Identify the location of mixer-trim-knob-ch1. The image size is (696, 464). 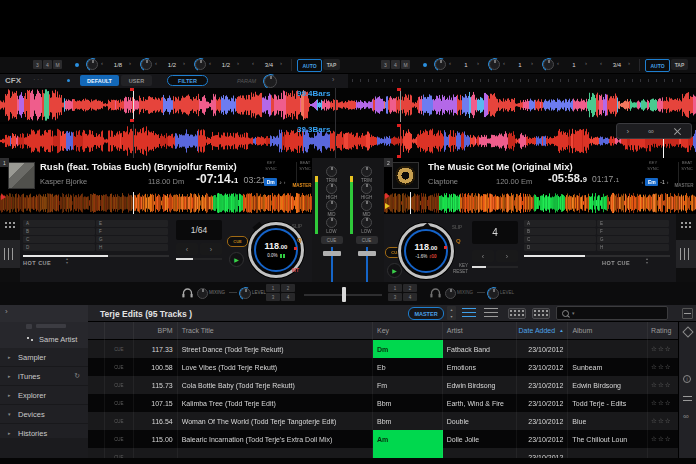
(332, 172).